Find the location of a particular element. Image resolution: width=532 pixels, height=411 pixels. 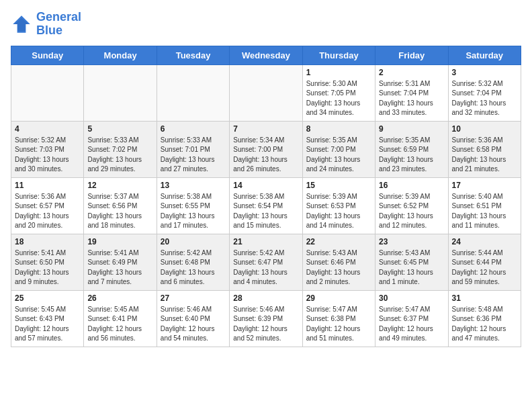

logo-icon is located at coordinates (21, 24).